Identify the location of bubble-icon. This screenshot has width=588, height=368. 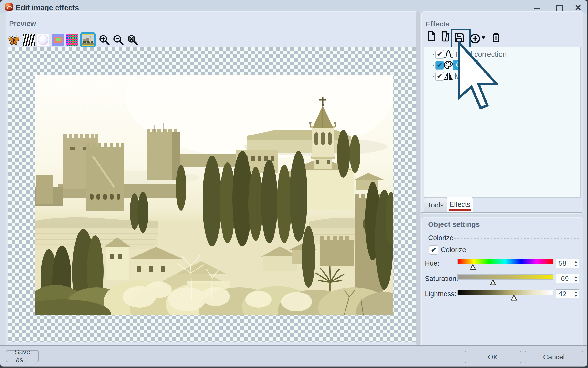
(43, 40).